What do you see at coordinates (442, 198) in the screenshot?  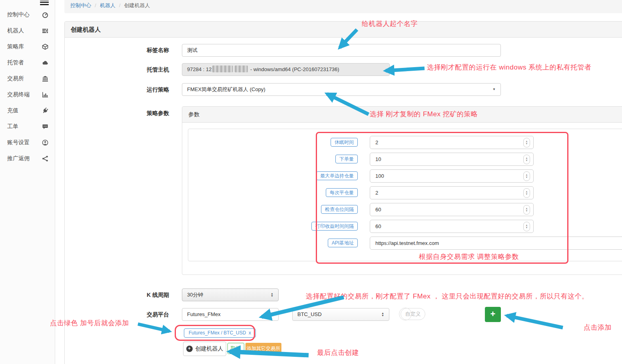 I see `params-highlight-box` at bounding box center [442, 198].